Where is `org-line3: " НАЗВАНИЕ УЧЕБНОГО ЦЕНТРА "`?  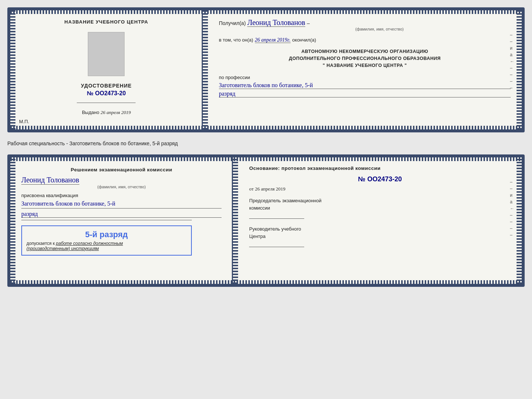
org-line3: " НАЗВАНИЕ УЧЕБНОГО ЦЕНТРА " is located at coordinates (364, 65).